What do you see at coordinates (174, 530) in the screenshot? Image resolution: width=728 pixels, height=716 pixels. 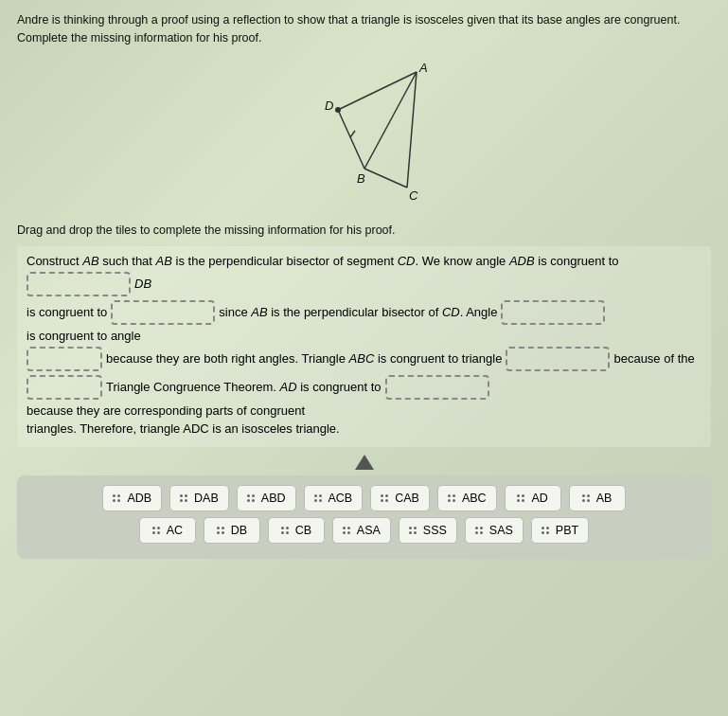 I see `tile-label: AC` at bounding box center [174, 530].